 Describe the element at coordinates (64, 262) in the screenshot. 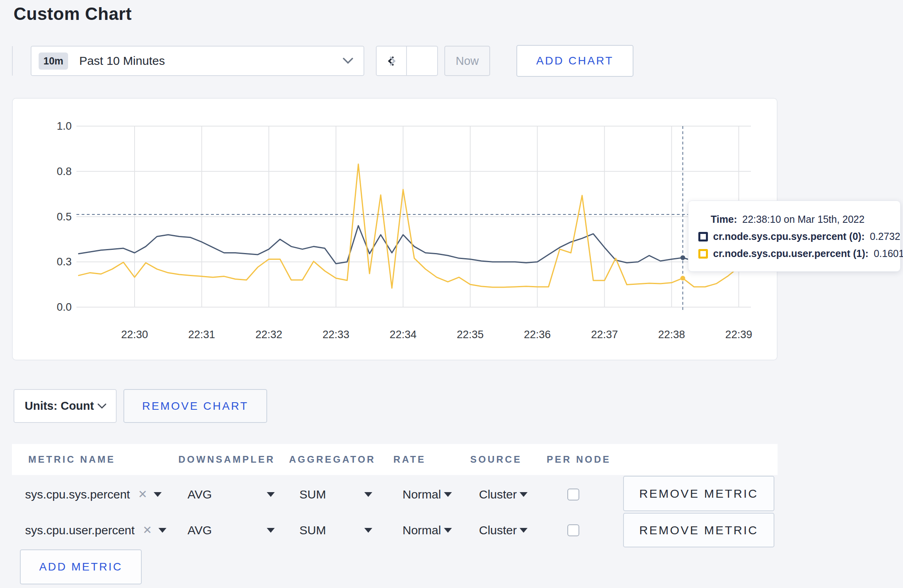

I see `svg-text: 0.3` at that location.